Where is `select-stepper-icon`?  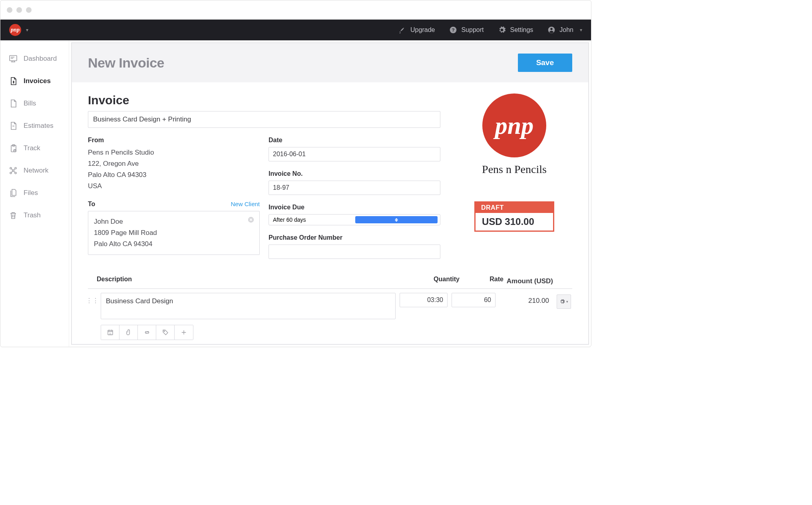 select-stepper-icon is located at coordinates (396, 220).